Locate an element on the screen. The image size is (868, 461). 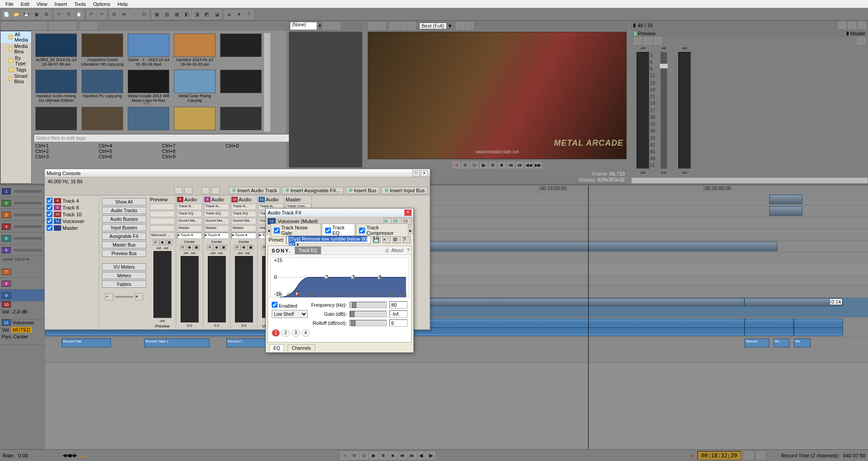
preview-safe-icon is located at coordinates (403, 26).